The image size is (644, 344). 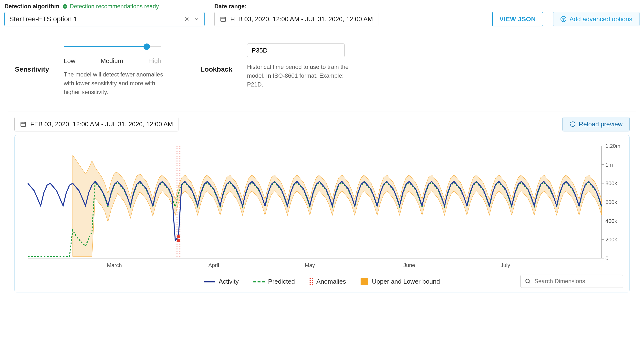 I want to click on lookback-input, so click(x=296, y=51).